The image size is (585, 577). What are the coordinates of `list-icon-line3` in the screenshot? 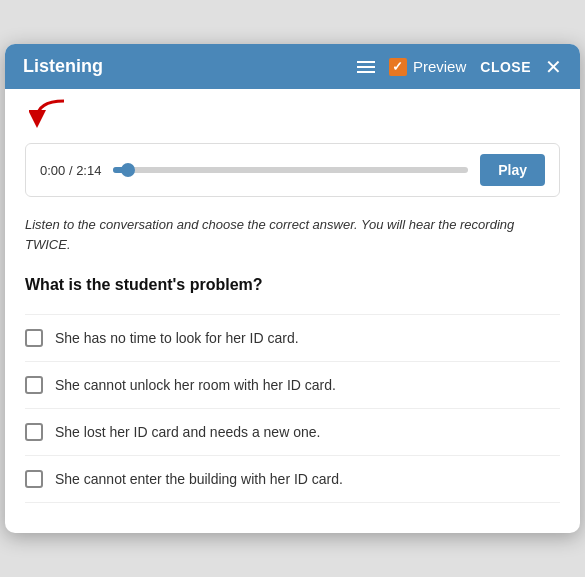 It's located at (366, 72).